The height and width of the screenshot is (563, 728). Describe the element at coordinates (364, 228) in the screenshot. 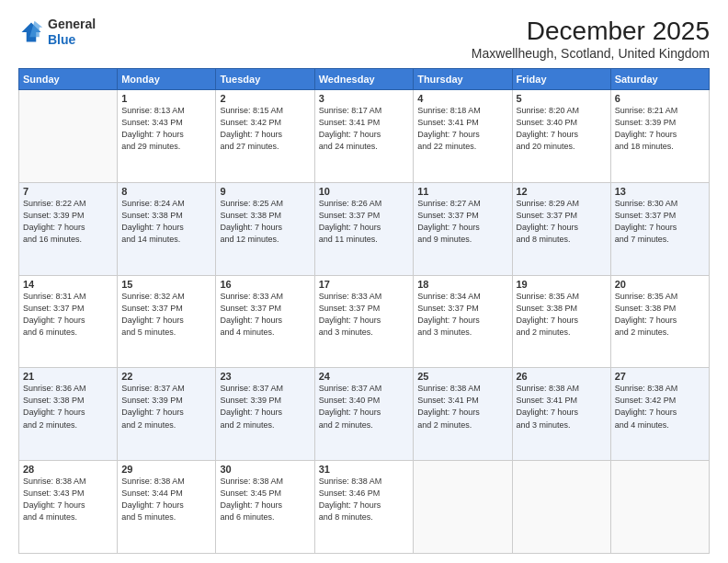

I see `calendar-cell: 10Sunrise: 8:26 AM Sunset: 3:37 PM Dayli…` at that location.